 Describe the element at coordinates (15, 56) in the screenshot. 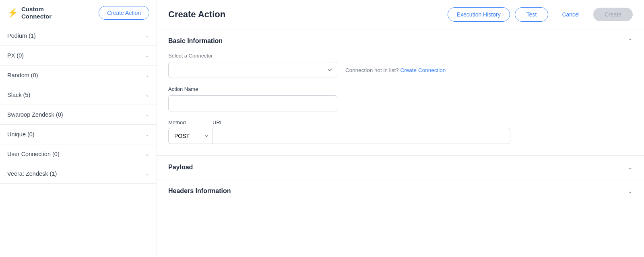

I see `sidebar-item-label: PX (0)` at that location.